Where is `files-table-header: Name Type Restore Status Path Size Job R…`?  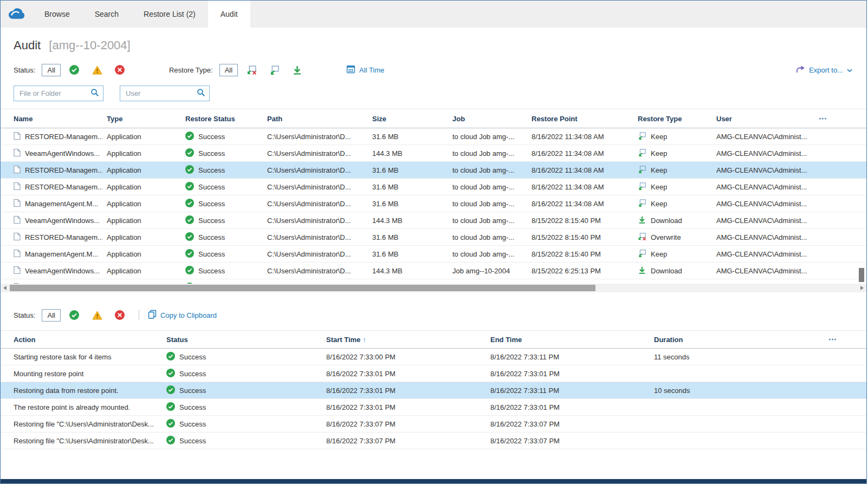 files-table-header: Name Type Restore Status Path Size Job R… is located at coordinates (433, 119).